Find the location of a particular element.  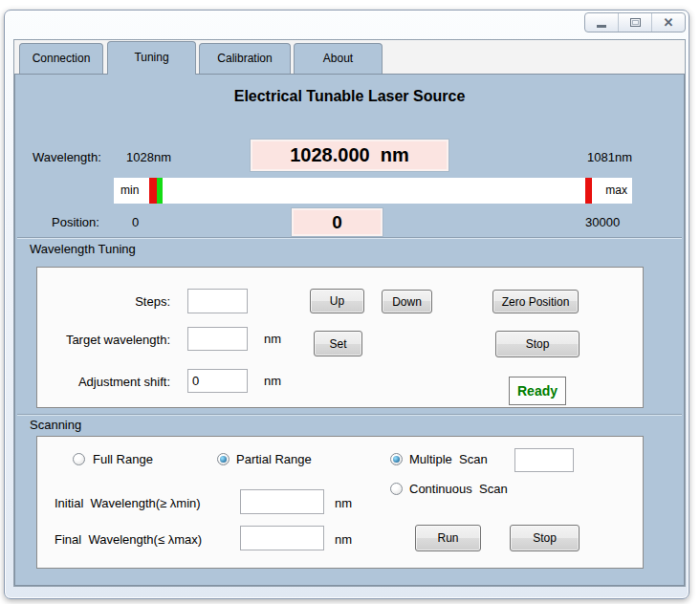

wavelength-max-label: 1081nm is located at coordinates (610, 157).